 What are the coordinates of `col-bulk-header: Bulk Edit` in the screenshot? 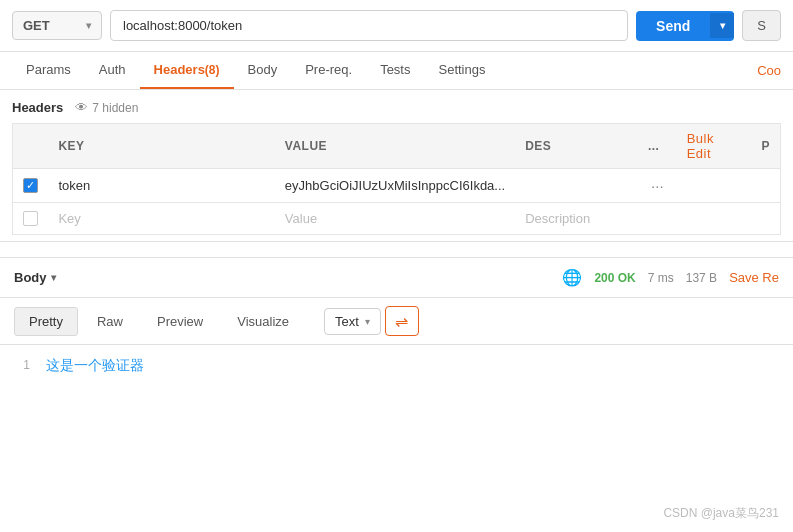 It's located at (714, 146).